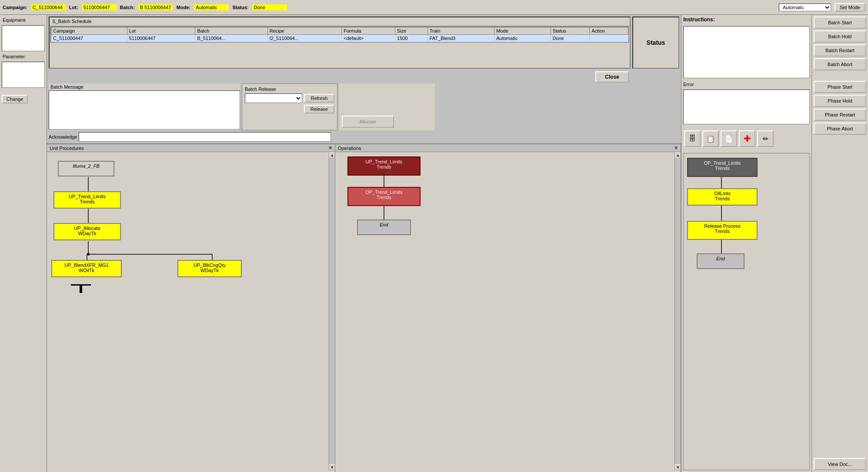  What do you see at coordinates (274, 98) in the screenshot?
I see `batch-release-select` at bounding box center [274, 98].